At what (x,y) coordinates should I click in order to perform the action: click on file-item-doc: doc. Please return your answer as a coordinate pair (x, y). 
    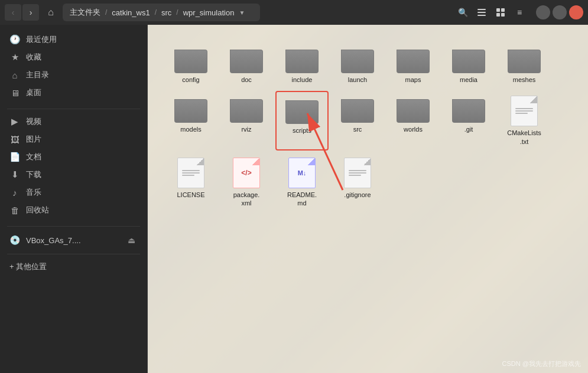
    Looking at the image, I should click on (246, 65).